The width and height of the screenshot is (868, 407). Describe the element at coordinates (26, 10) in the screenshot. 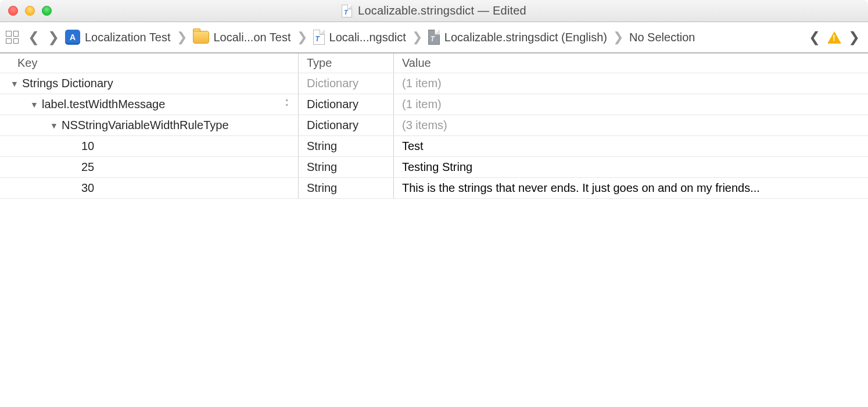

I see `traffic-lights` at that location.